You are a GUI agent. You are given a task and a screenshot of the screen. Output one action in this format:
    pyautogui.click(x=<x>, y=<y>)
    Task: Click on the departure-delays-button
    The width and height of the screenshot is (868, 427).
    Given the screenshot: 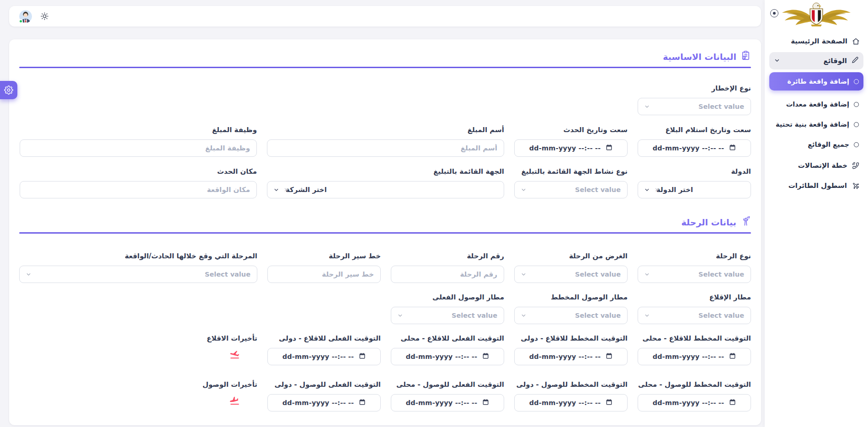 What is the action you would take?
    pyautogui.click(x=234, y=355)
    